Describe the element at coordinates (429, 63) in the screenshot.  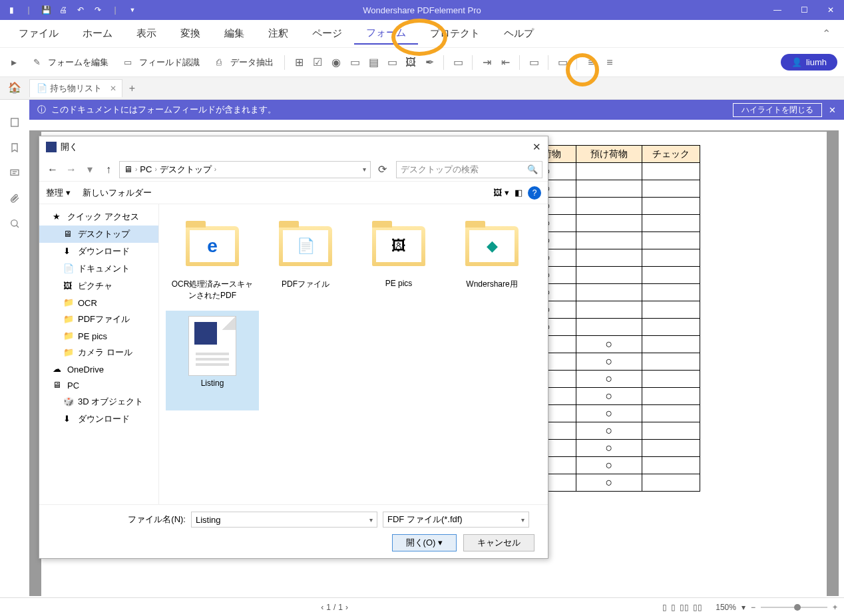
I see `signature-icon: ✒` at that location.